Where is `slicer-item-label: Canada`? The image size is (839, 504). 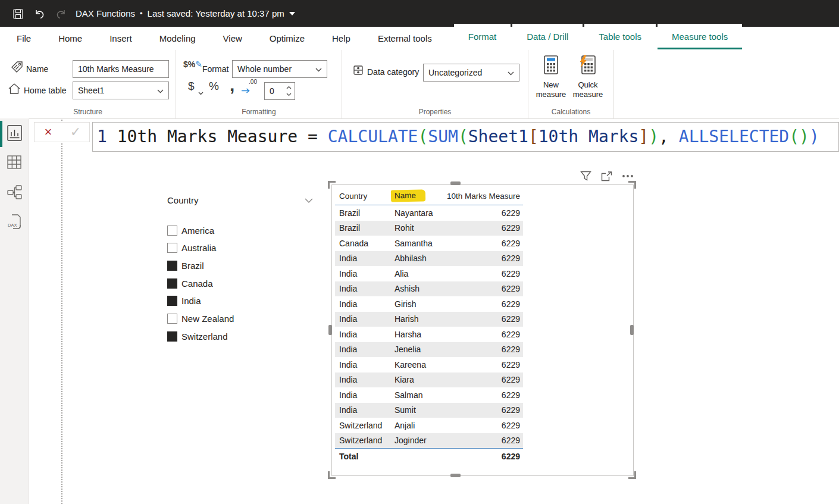 slicer-item-label: Canada is located at coordinates (197, 283).